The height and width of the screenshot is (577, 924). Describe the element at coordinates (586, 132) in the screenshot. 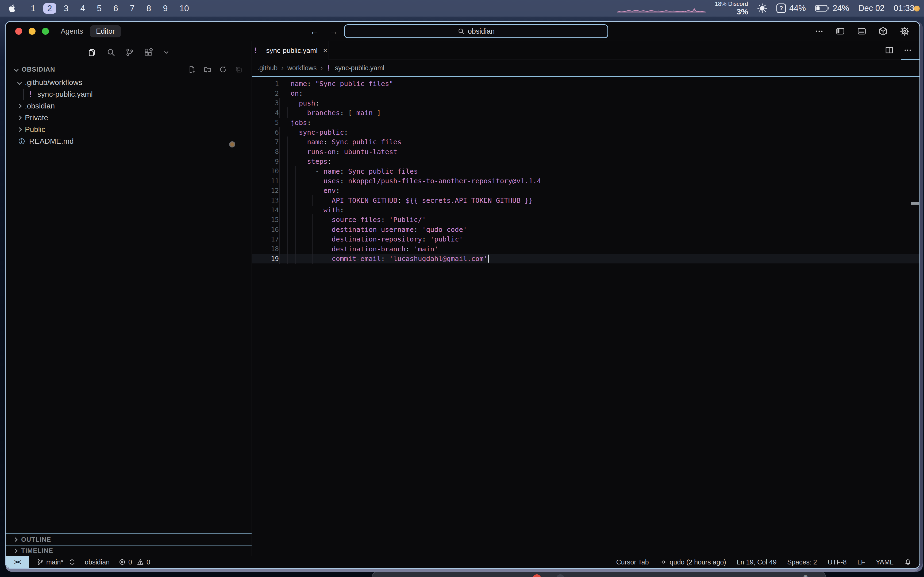

I see `code-line-6: 6 sync-public:` at that location.